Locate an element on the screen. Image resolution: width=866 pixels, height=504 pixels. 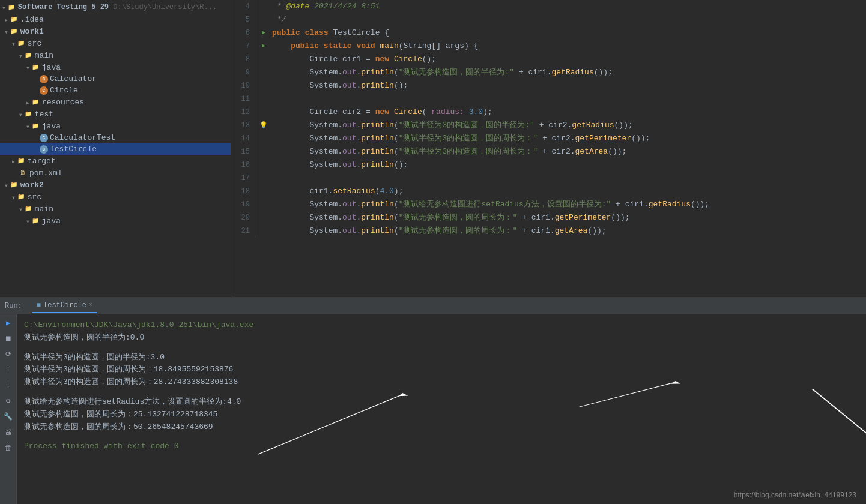
line-num-21: 21 is located at coordinates (243, 231).